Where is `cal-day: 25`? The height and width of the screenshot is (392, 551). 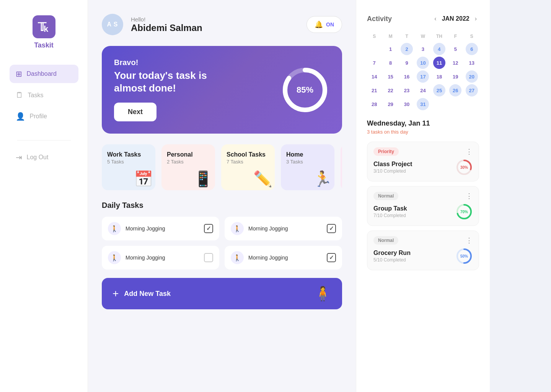
cal-day: 25 is located at coordinates (439, 90).